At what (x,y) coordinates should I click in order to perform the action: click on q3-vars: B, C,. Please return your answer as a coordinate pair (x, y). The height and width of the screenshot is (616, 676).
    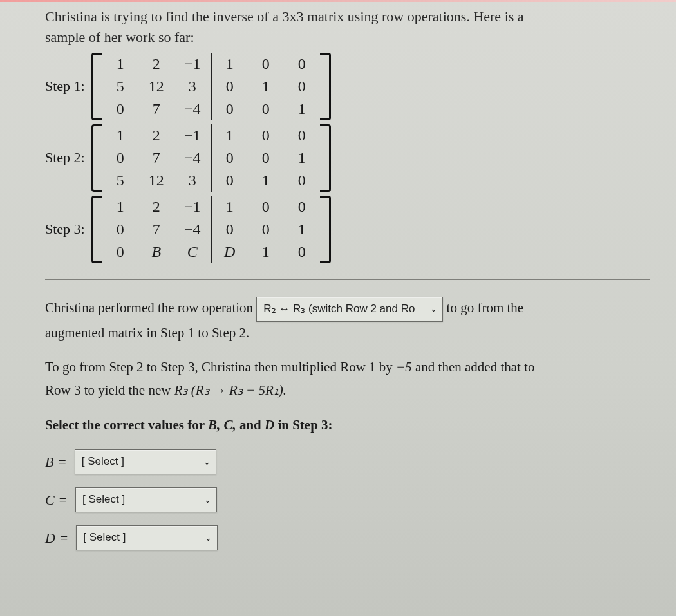
    Looking at the image, I should click on (222, 425).